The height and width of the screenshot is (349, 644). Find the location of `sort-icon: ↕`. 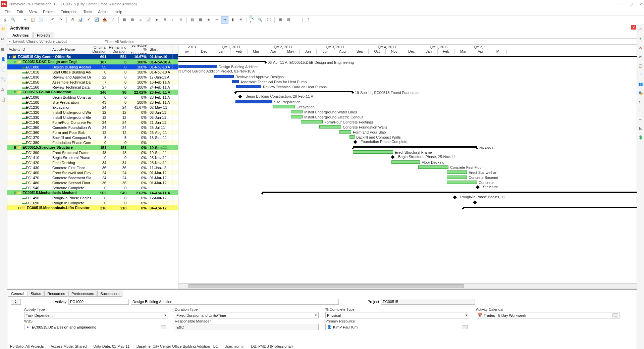

sort-icon: ↕ is located at coordinates (173, 20).